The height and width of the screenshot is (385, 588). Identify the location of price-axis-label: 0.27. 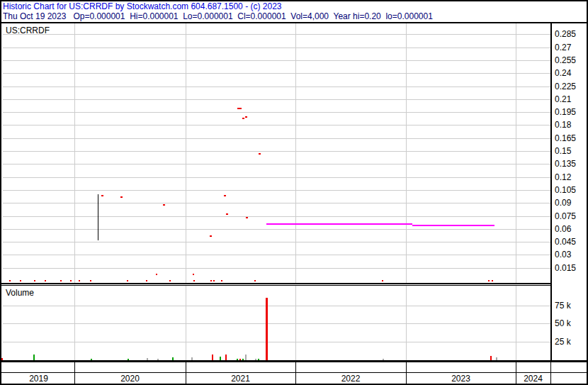
(570, 48).